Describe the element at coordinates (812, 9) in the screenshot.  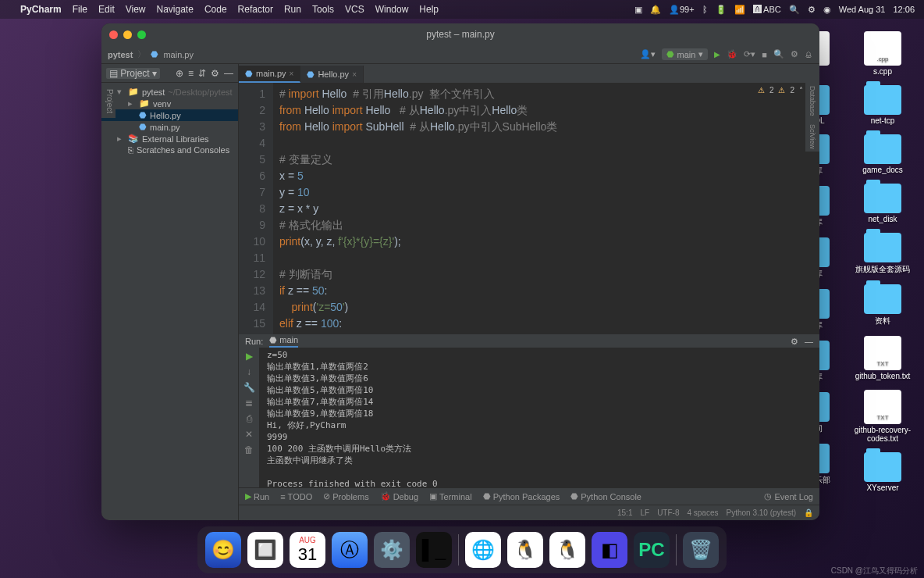
I see `status-control-center-icon: ⚙` at that location.